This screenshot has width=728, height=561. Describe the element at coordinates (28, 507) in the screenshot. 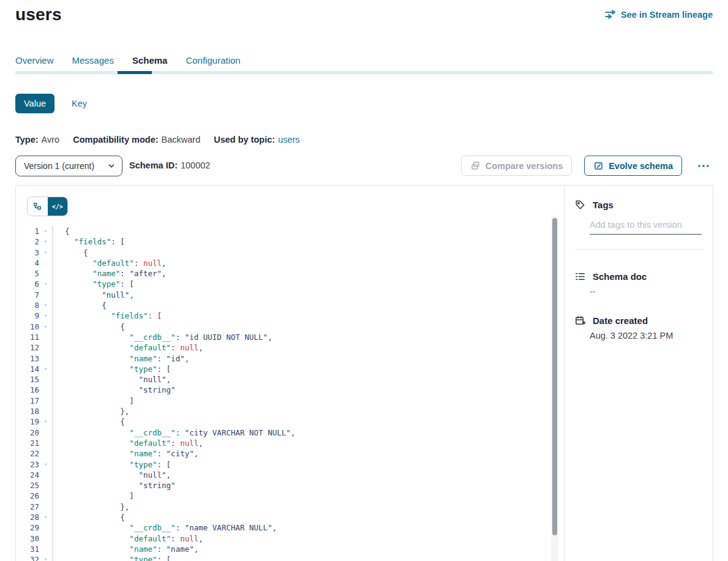

I see `line-number: 27` at that location.